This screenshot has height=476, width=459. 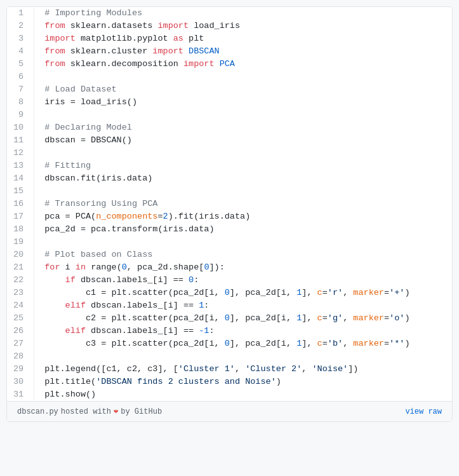 What do you see at coordinates (230, 411) in the screenshot?
I see `code-footer: dbscan.py hosted with ❤ by GitHub view r…` at bounding box center [230, 411].